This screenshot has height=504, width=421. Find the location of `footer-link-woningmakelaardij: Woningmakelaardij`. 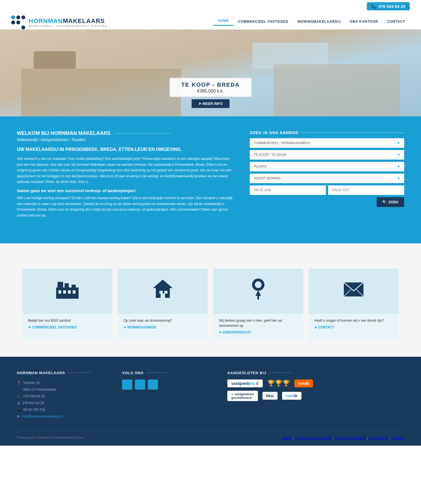

footer-link-woningmakelaardij: Woningmakelaardij is located at coordinates (350, 438).